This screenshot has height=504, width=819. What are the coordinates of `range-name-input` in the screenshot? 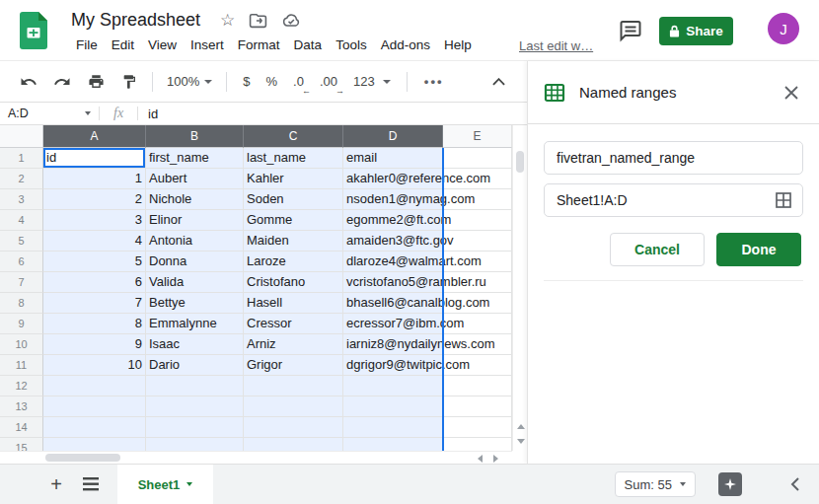 It's located at (673, 158).